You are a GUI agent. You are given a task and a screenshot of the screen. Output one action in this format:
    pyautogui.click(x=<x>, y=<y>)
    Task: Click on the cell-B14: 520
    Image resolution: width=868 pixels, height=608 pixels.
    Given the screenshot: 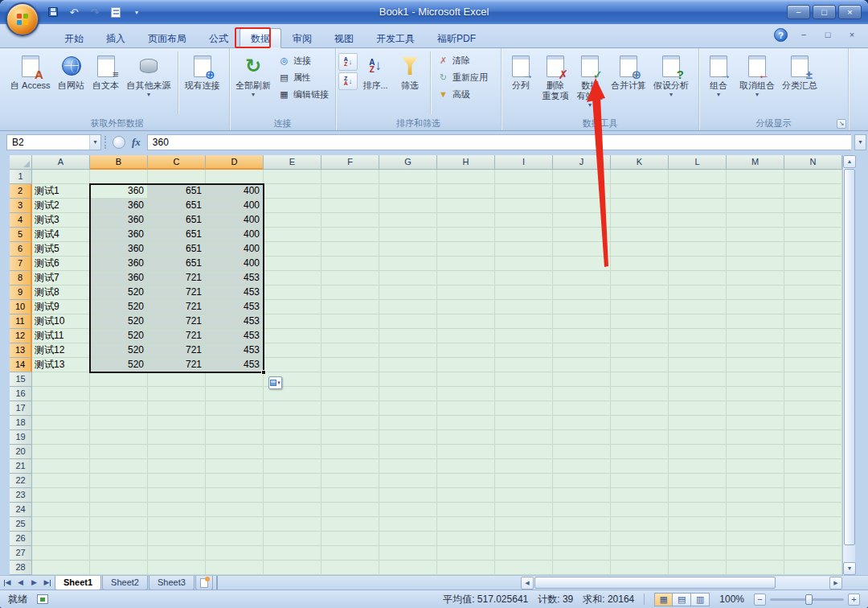 What is the action you would take?
    pyautogui.click(x=119, y=365)
    